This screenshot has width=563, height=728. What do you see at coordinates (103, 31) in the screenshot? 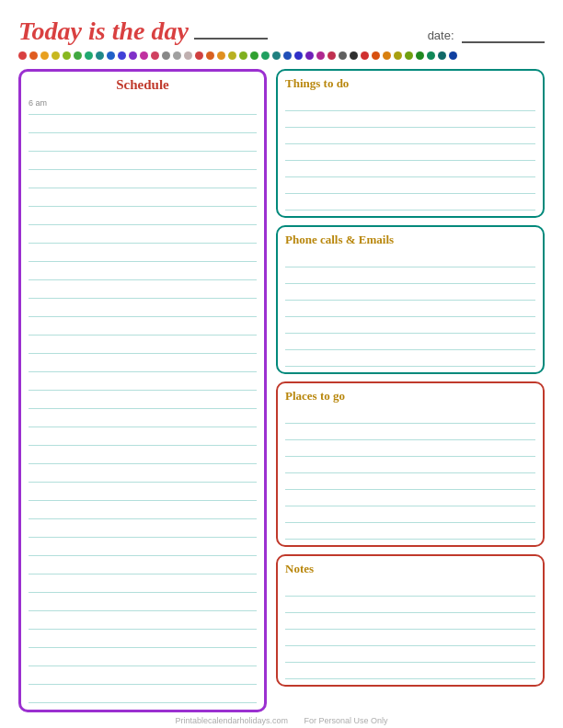
I see `page-title: Today is the day` at bounding box center [103, 31].